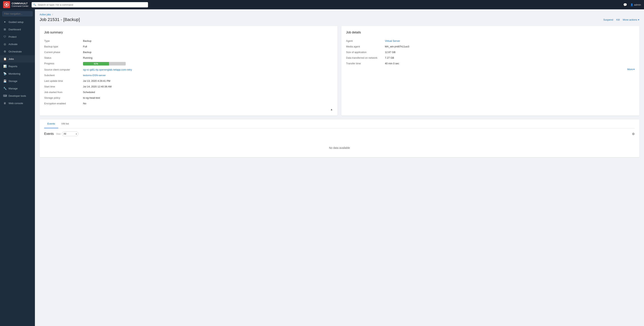 Image resolution: width=644 pixels, height=326 pixels. Describe the element at coordinates (490, 33) in the screenshot. I see `job-details-title: Job details` at that location.